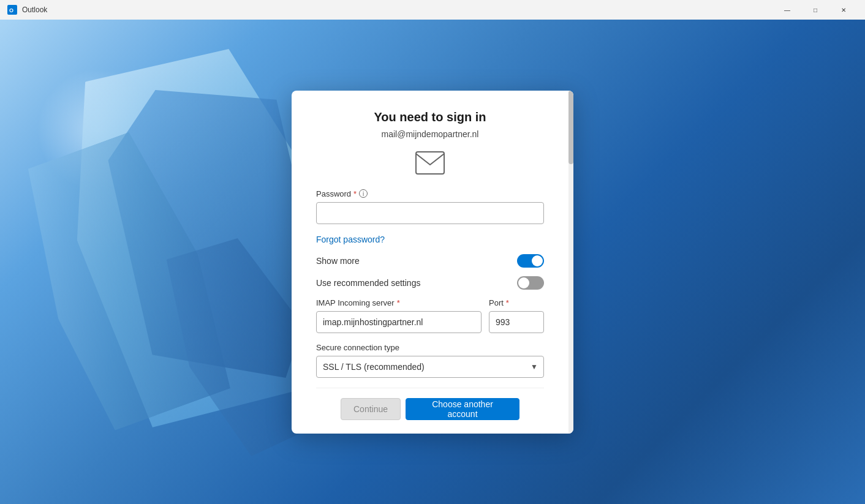 The height and width of the screenshot is (504, 865). I want to click on dialog-email: mail@mijndemopartner.nl, so click(430, 134).